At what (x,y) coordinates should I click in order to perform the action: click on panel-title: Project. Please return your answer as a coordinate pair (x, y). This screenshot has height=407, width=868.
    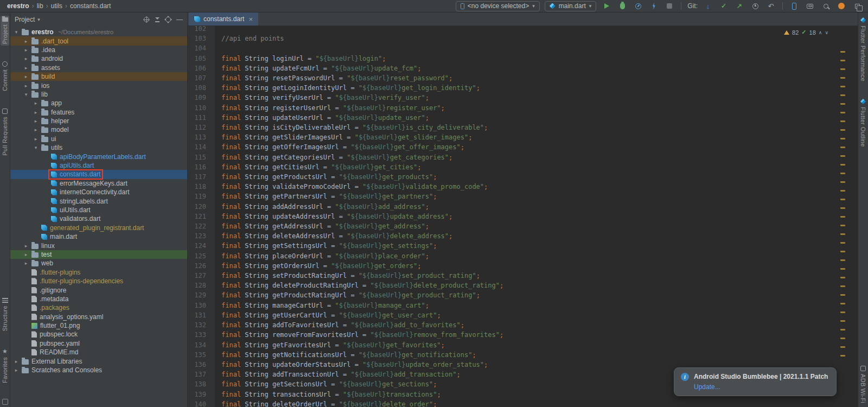
    Looking at the image, I should click on (25, 20).